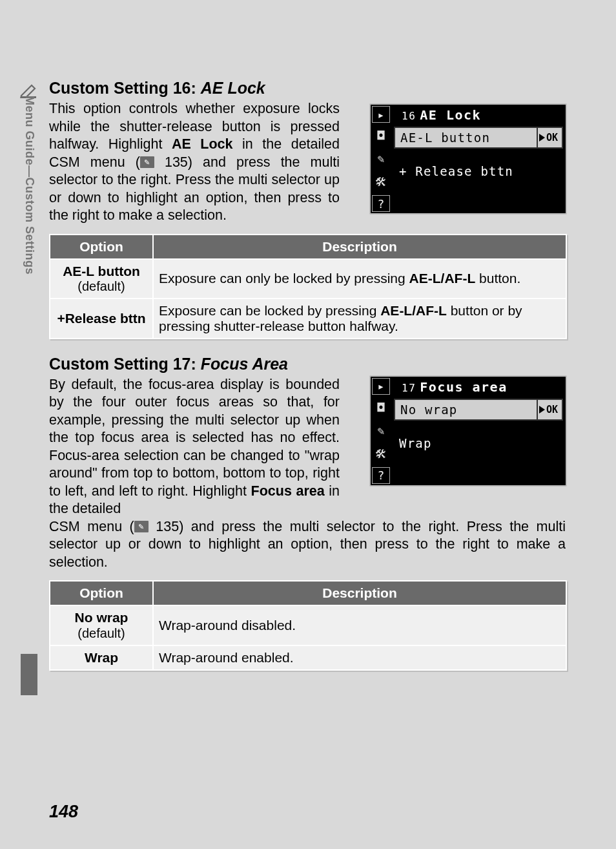 This screenshot has width=616, height=849. What do you see at coordinates (409, 388) in the screenshot?
I see `lcd-setting-number: 17` at bounding box center [409, 388].